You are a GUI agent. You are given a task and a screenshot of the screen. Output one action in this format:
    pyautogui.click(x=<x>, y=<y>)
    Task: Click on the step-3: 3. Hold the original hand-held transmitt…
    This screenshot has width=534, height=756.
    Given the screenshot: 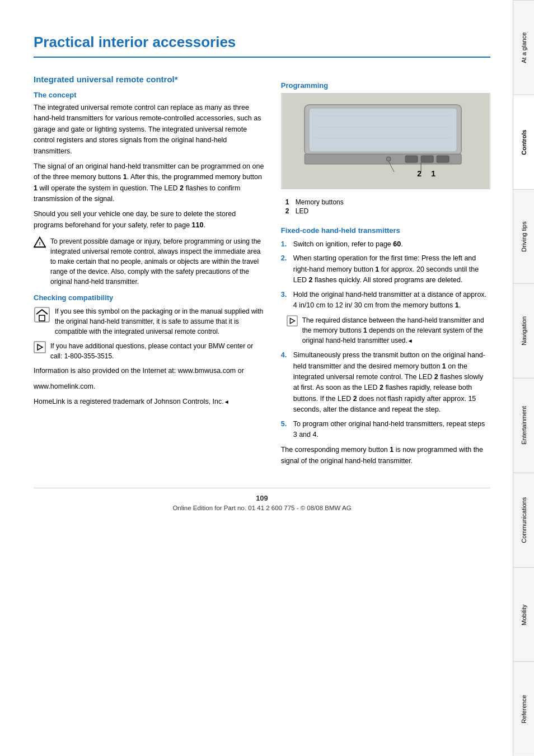 What is the action you would take?
    pyautogui.click(x=386, y=300)
    